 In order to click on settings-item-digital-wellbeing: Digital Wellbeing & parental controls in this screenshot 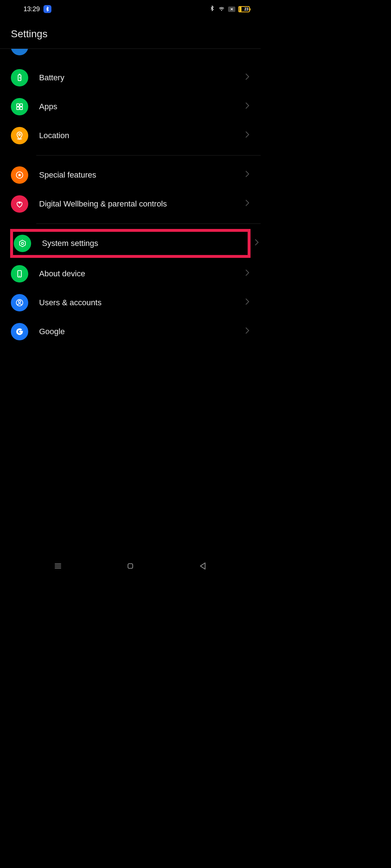, I will do `click(130, 204)`.